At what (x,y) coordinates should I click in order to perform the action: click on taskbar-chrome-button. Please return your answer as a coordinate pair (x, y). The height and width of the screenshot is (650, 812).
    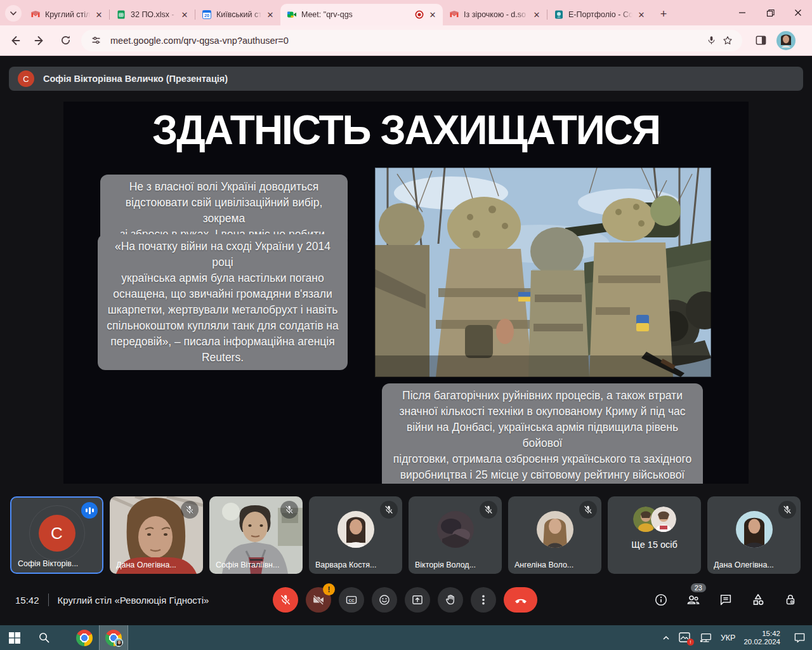
    Looking at the image, I should click on (84, 637).